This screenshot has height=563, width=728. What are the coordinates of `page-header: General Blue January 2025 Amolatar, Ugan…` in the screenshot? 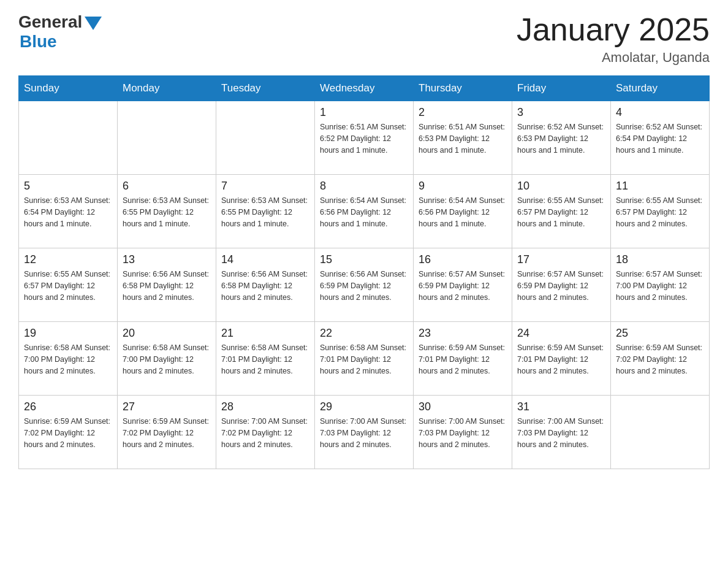 It's located at (364, 39).